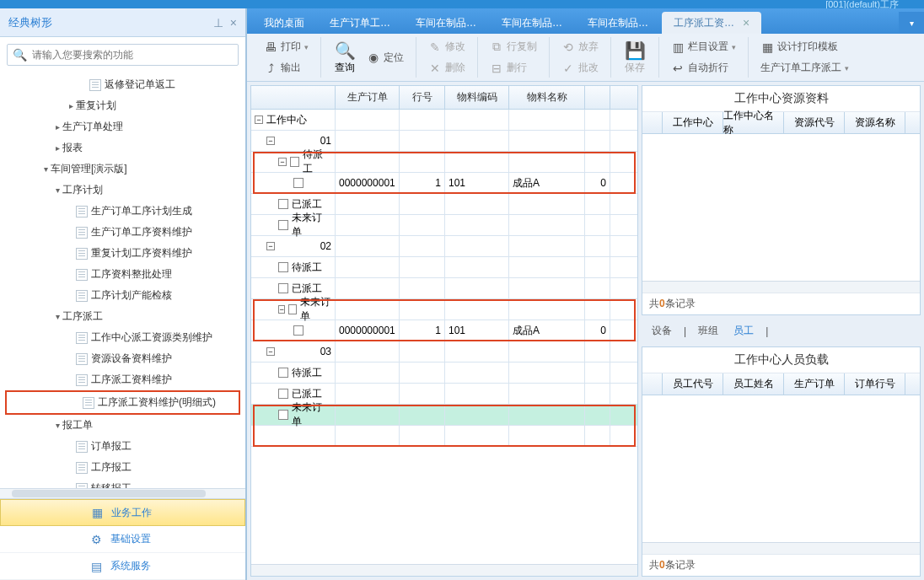 Image resolution: width=924 pixels, height=580 pixels. Describe the element at coordinates (444, 246) in the screenshot. I see `grid-group: −02` at that location.